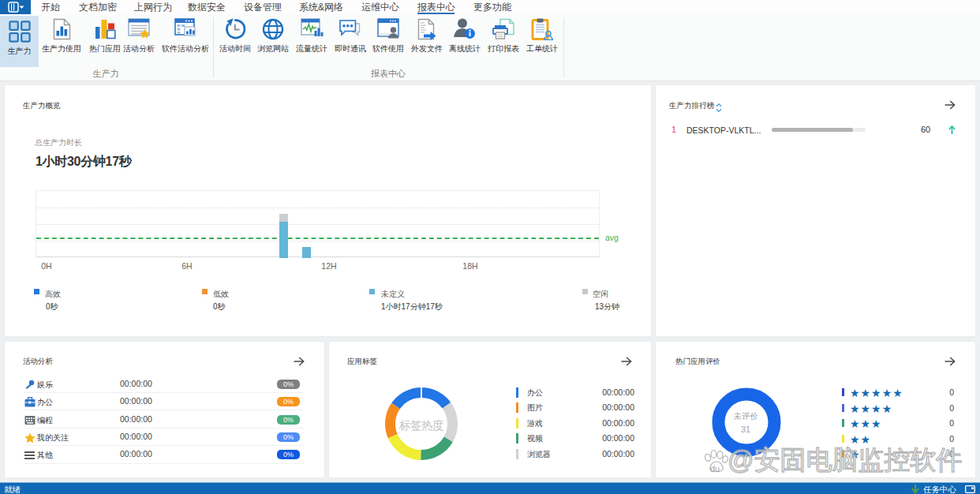 The width and height of the screenshot is (980, 494). Describe the element at coordinates (715, 469) in the screenshot. I see `svg-text: du` at that location.